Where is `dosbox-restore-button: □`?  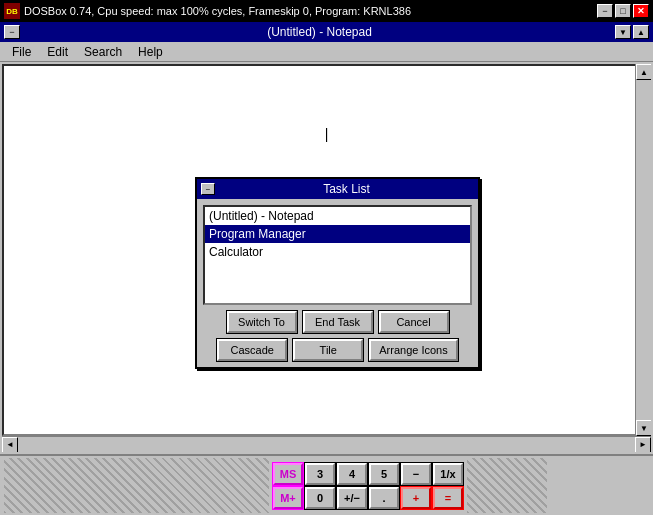 dosbox-restore-button: □ is located at coordinates (623, 11).